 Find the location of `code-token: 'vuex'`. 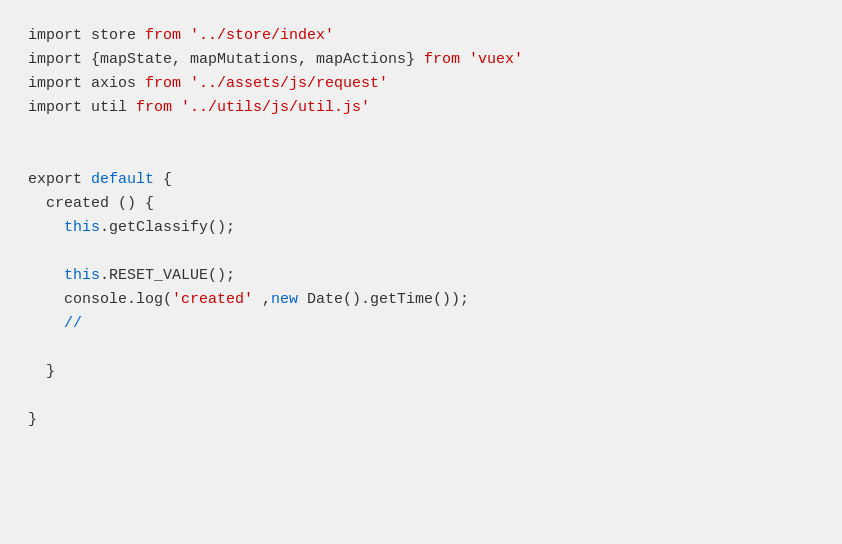

code-token: 'vuex' is located at coordinates (496, 60).